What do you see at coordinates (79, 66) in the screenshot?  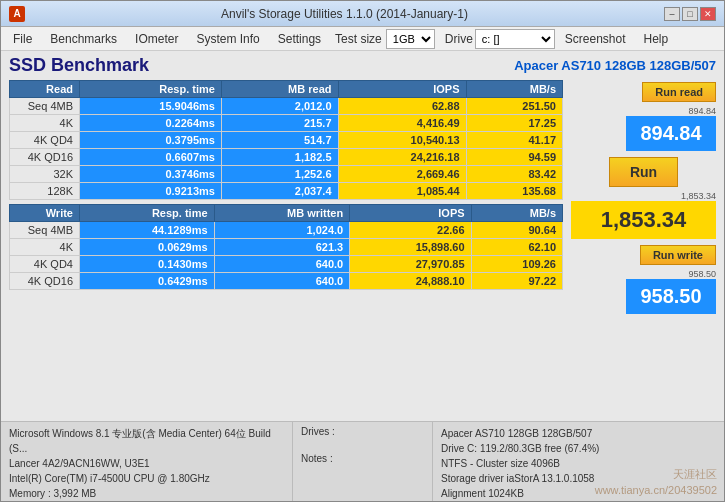 I see `ssd-benchmark-title: SSD Benchmark` at bounding box center [79, 66].